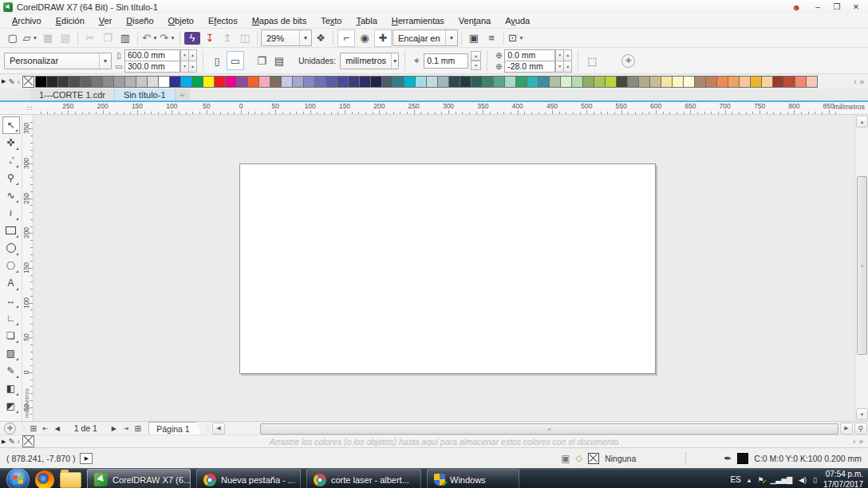  I want to click on menu-ayuda: Ayuda, so click(517, 21).